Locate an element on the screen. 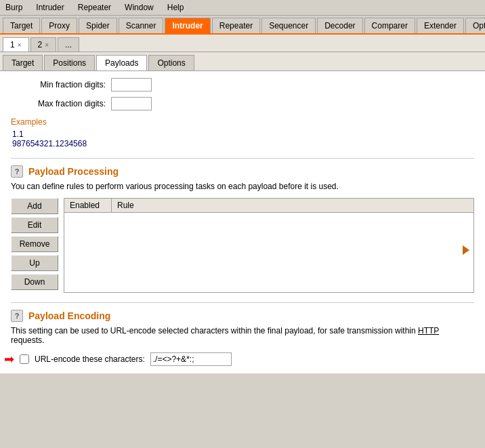  payload-processing-desc: You can define rules to perform various … is located at coordinates (242, 186).